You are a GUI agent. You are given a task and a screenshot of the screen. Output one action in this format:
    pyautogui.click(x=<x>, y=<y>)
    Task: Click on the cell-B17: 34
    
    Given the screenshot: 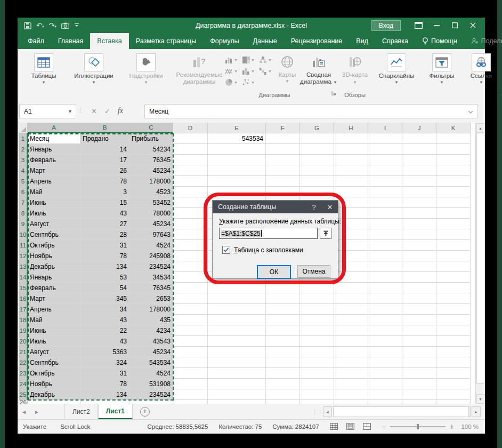 What is the action you would take?
    pyautogui.click(x=105, y=309)
    